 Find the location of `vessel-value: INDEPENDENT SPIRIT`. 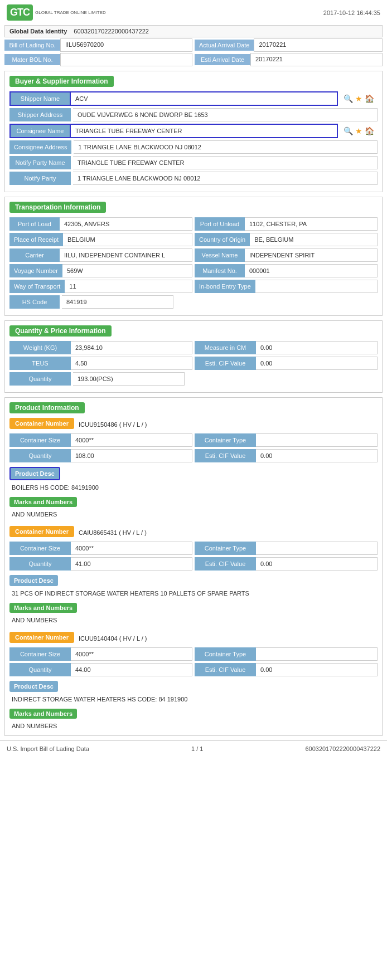

vessel-value: INDEPENDENT SPIRIT is located at coordinates (311, 255).